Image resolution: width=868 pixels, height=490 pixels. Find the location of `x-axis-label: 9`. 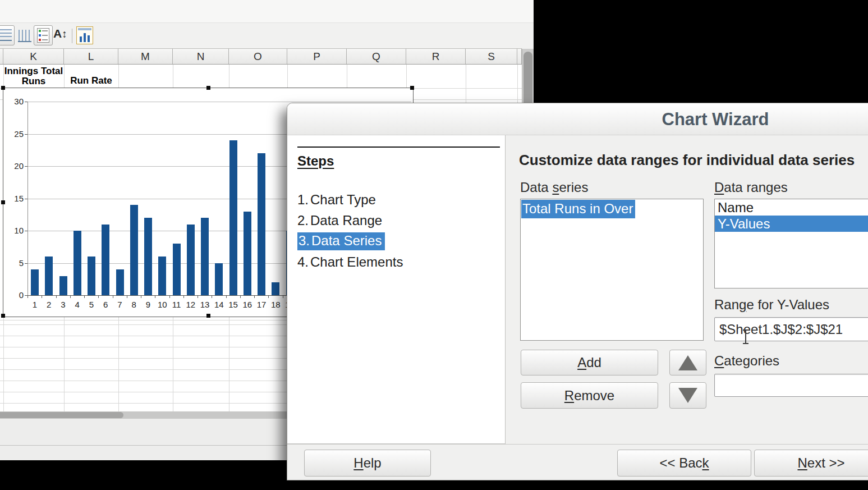

x-axis-label: 9 is located at coordinates (148, 304).